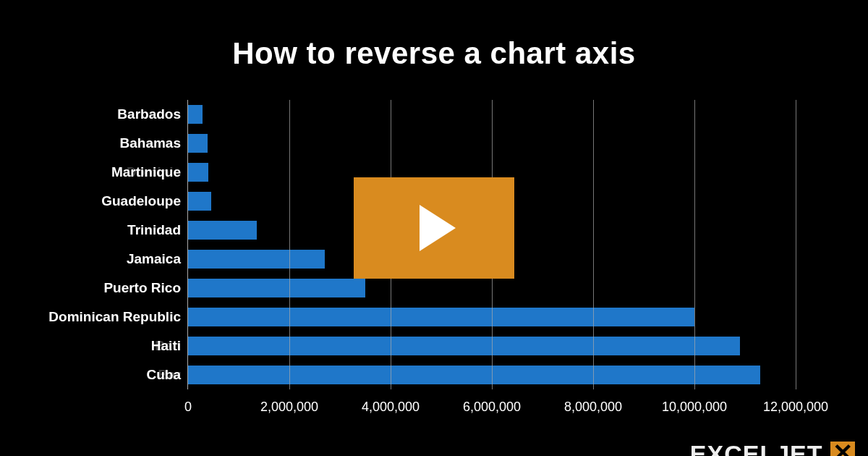  What do you see at coordinates (773, 449) in the screenshot?
I see `brand-watermark: EXCELJET ✕` at bounding box center [773, 449].